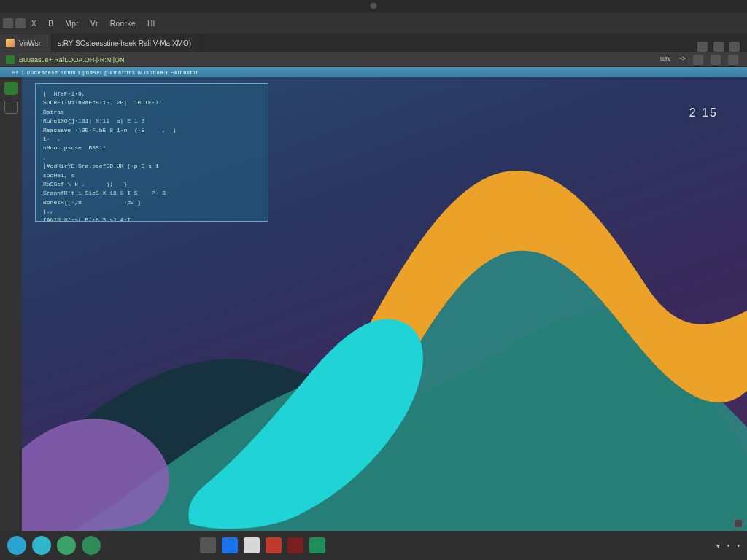 This screenshot has height=560, width=747. I want to click on terminal-overlay: | HfeF·1·9, SOCRET·N1·hRaEcB·15. 2E| 1BC…, so click(152, 152).